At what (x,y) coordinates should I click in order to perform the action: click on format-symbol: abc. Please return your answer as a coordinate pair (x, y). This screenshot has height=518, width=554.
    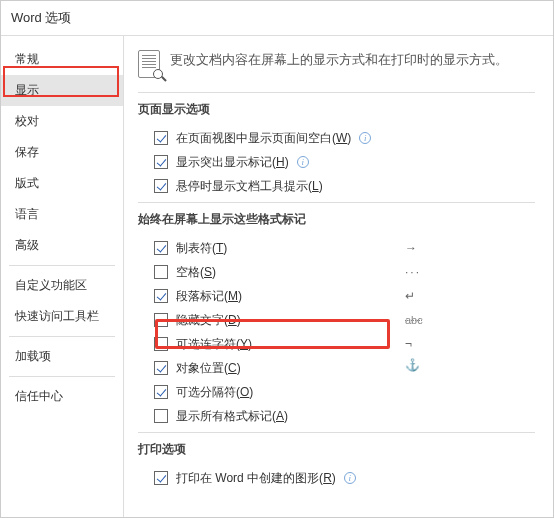
    Looking at the image, I should click on (420, 320).